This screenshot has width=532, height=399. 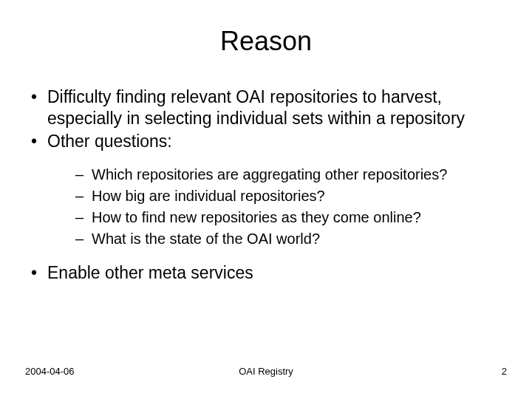 What do you see at coordinates (293, 174) in the screenshot?
I see `sub-bullet-item: Which repositories are aggregating other…` at bounding box center [293, 174].